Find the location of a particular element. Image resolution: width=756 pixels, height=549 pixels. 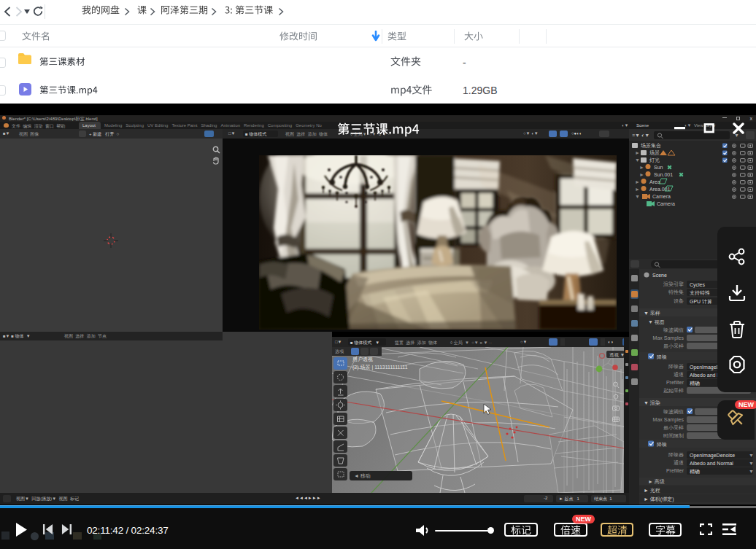

svg-text: 灯光 is located at coordinates (655, 160).